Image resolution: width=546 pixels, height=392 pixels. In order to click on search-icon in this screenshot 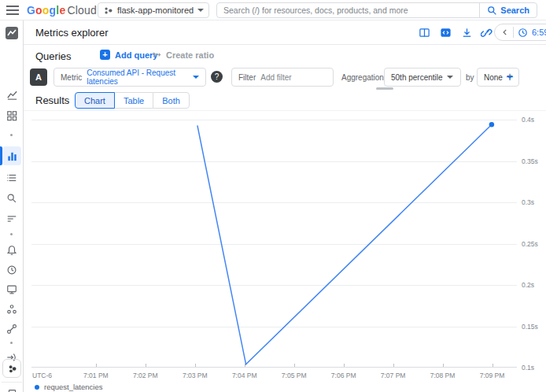, I will do `click(493, 11)`.